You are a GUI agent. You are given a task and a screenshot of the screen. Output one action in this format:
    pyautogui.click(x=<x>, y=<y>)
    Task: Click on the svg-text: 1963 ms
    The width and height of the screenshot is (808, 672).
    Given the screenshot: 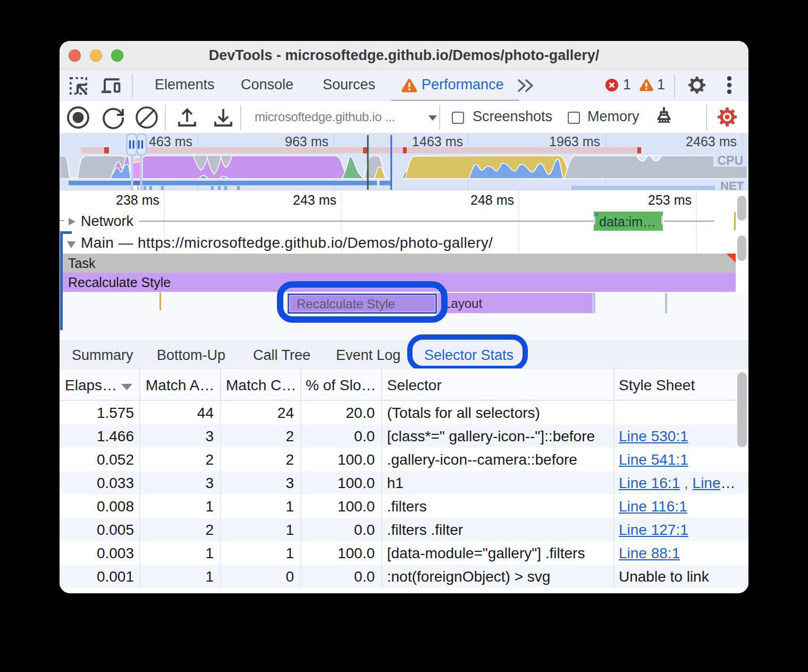 What is the action you would take?
    pyautogui.click(x=575, y=141)
    